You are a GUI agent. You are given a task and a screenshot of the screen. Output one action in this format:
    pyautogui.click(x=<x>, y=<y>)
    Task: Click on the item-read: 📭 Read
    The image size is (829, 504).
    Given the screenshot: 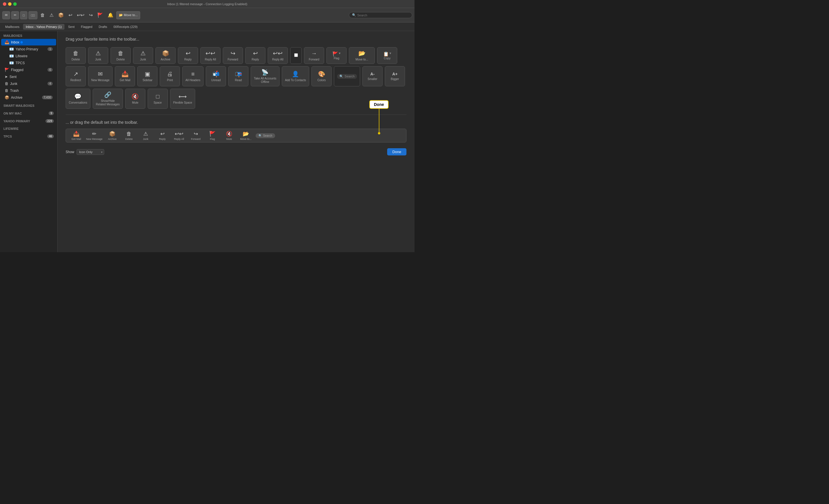 What is the action you would take?
    pyautogui.click(x=238, y=76)
    